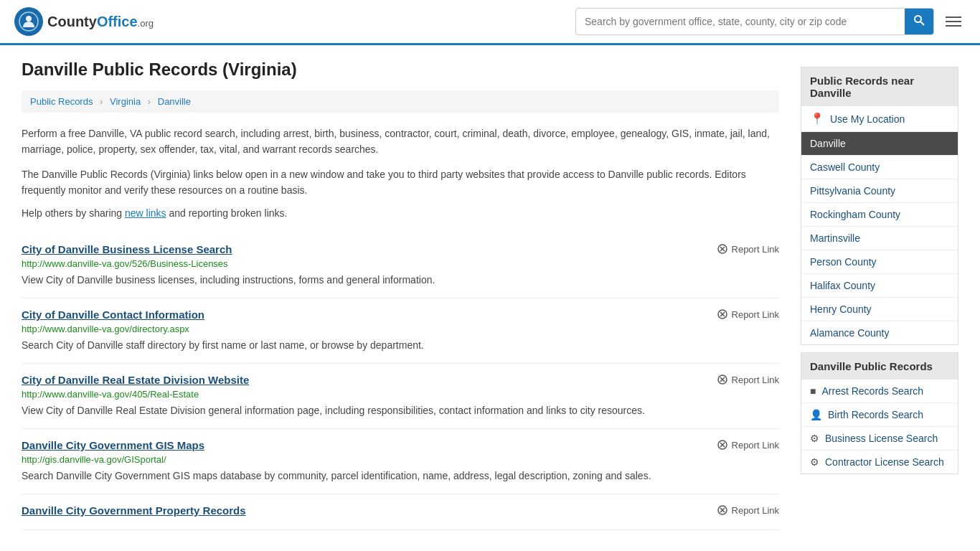 The image size is (980, 551). What do you see at coordinates (828, 143) in the screenshot?
I see `nearby-label-0: Danville` at bounding box center [828, 143].